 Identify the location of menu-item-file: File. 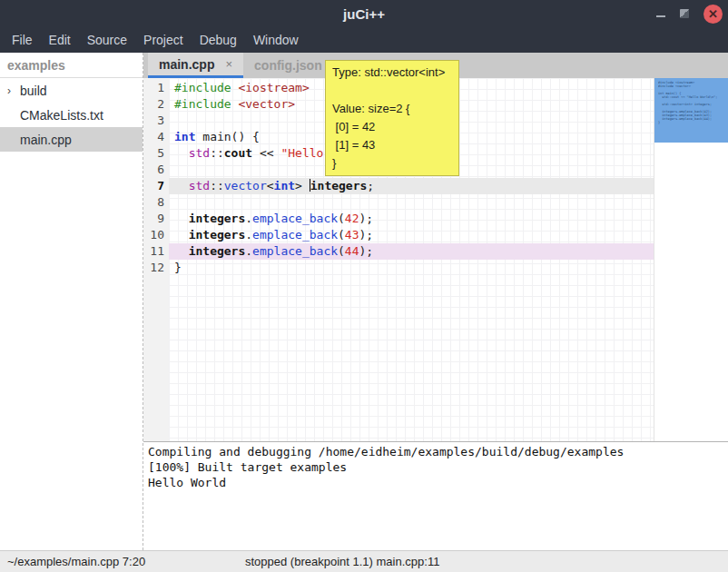
(22, 40).